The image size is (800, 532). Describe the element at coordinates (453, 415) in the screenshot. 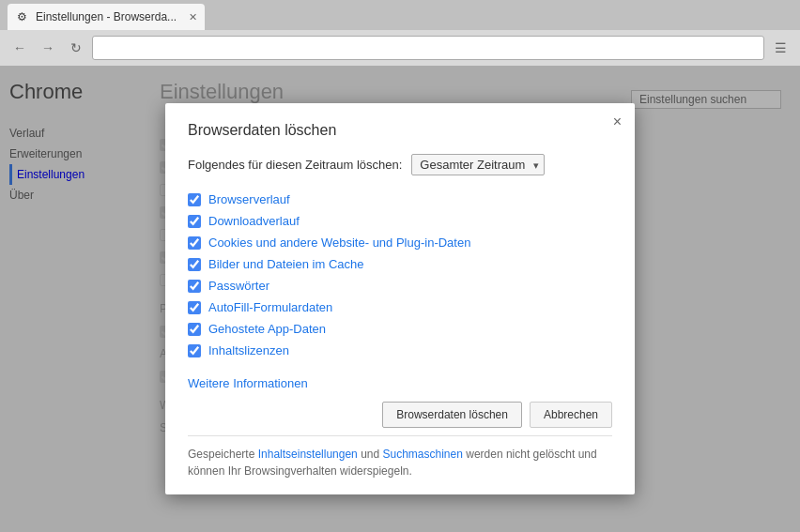

I see `delete-button: Browserdaten löschen` at that location.